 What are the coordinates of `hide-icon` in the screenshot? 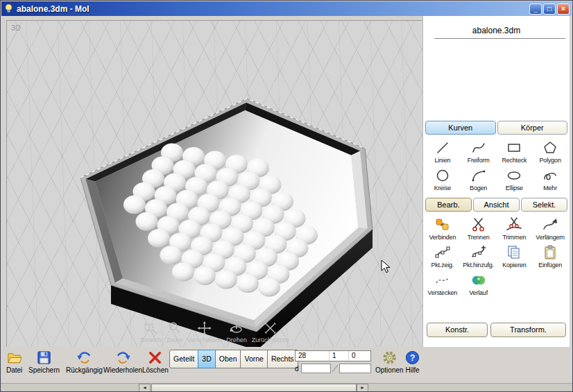 It's located at (443, 280).